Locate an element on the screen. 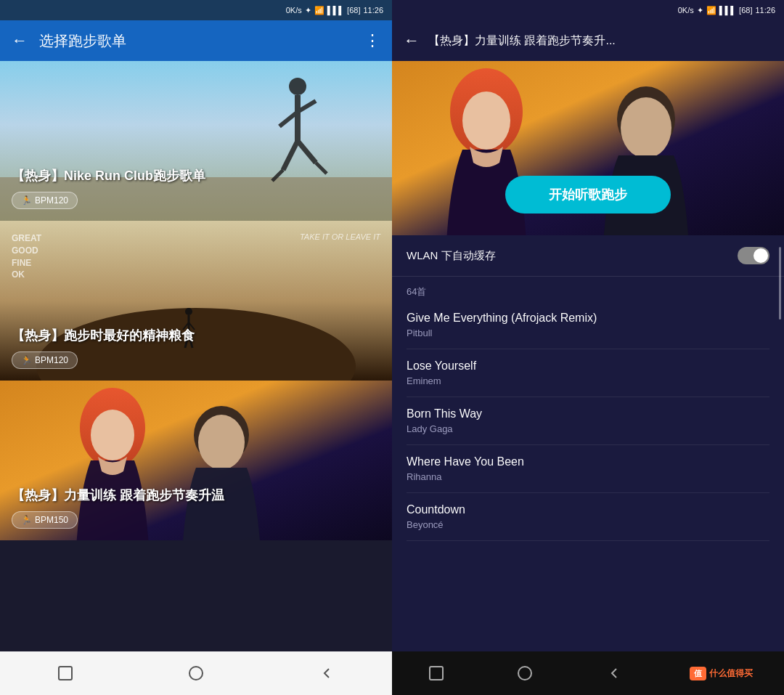 The image size is (784, 695). card-1-title: 【热身】Nike Run Club跑步歌单 is located at coordinates (196, 176).